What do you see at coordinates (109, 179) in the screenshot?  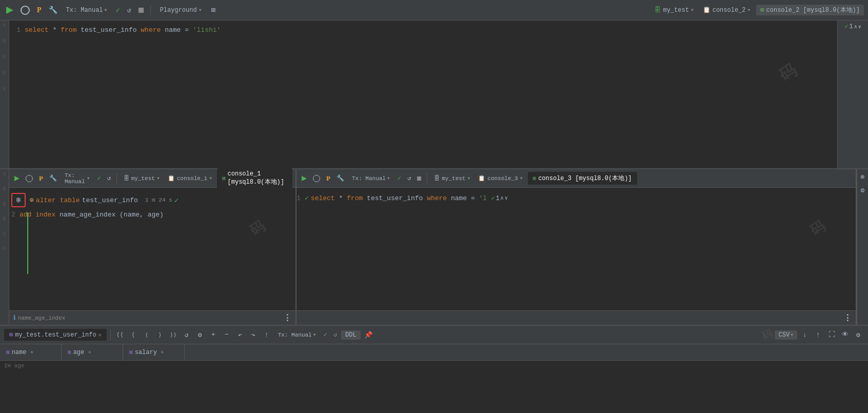 I see `console1-refresh: ↺` at bounding box center [109, 179].